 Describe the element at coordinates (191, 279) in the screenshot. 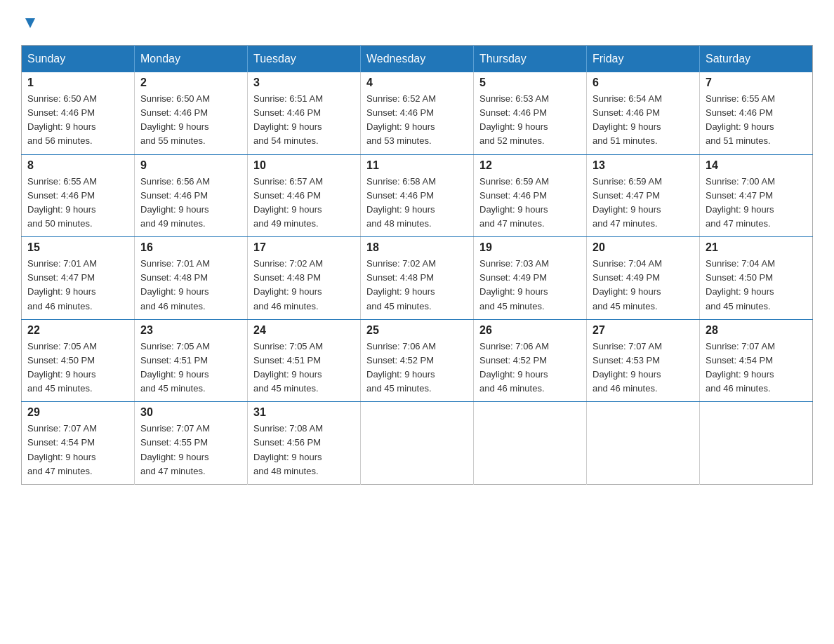

I see `calendar-cell: 16Sunrise: 7:01 AMSunset: 4:48 PMDayligh…` at that location.